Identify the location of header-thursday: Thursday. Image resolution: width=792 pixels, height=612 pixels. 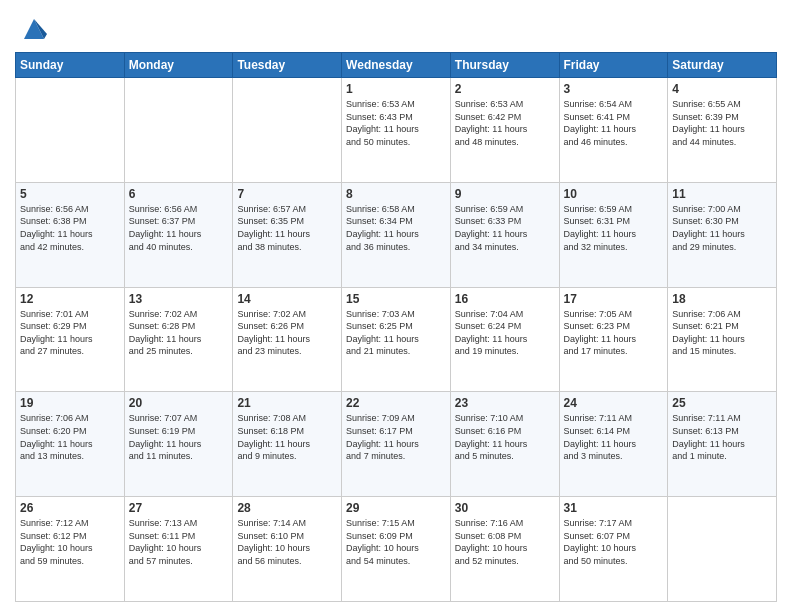
(504, 66).